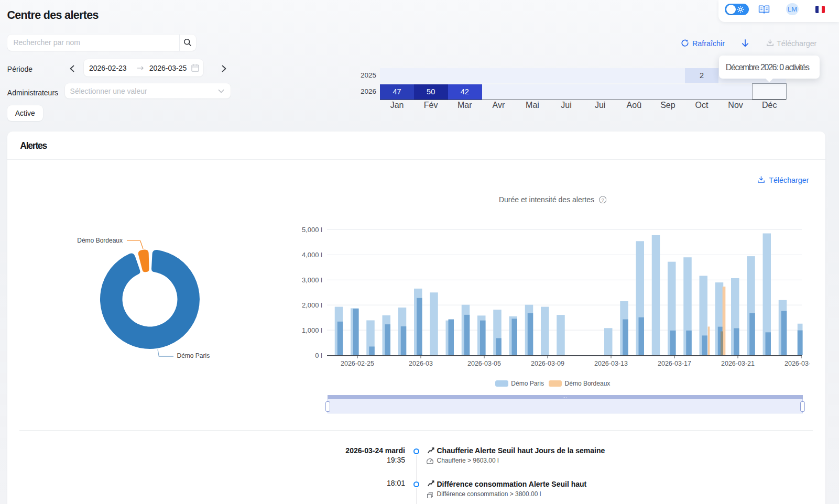 The height and width of the screenshot is (504, 839). I want to click on svg-text: 2026-03-09, so click(548, 364).